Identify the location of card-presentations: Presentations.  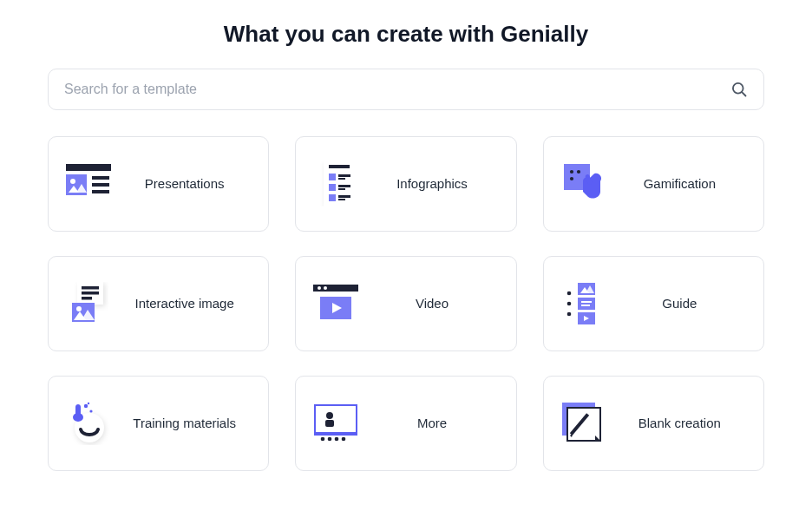
(158, 184).